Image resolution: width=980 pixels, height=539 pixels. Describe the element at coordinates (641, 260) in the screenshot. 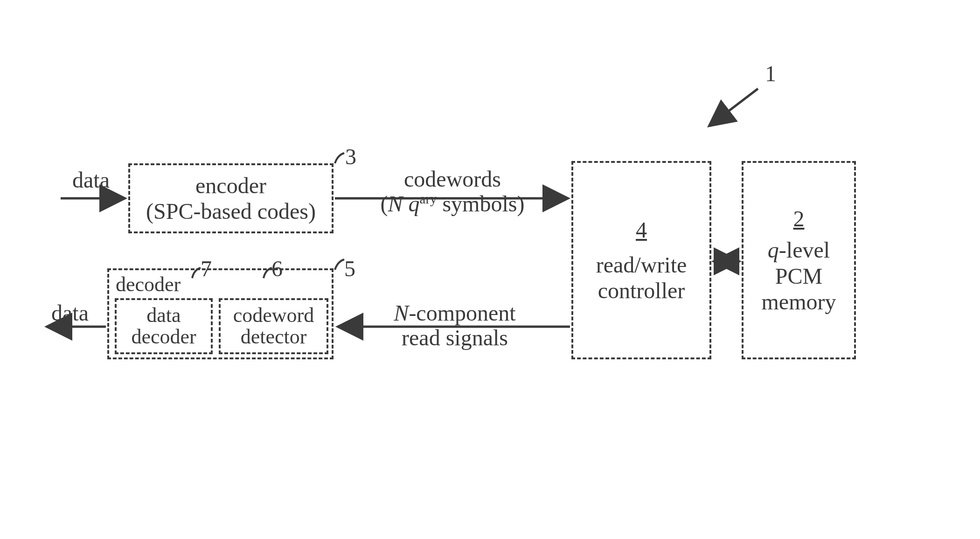

I see `controller-block: 4 read/write controller` at that location.